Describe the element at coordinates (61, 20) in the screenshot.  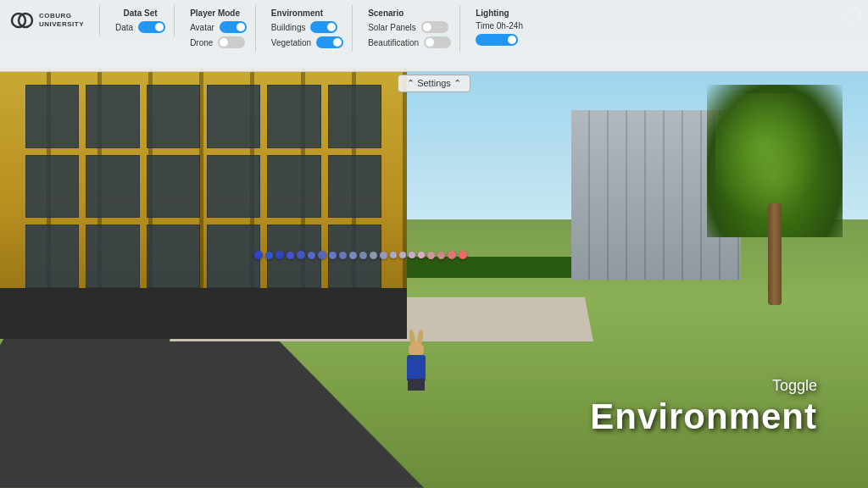
I see `university-name: COBURG UNIVERSITY` at that location.